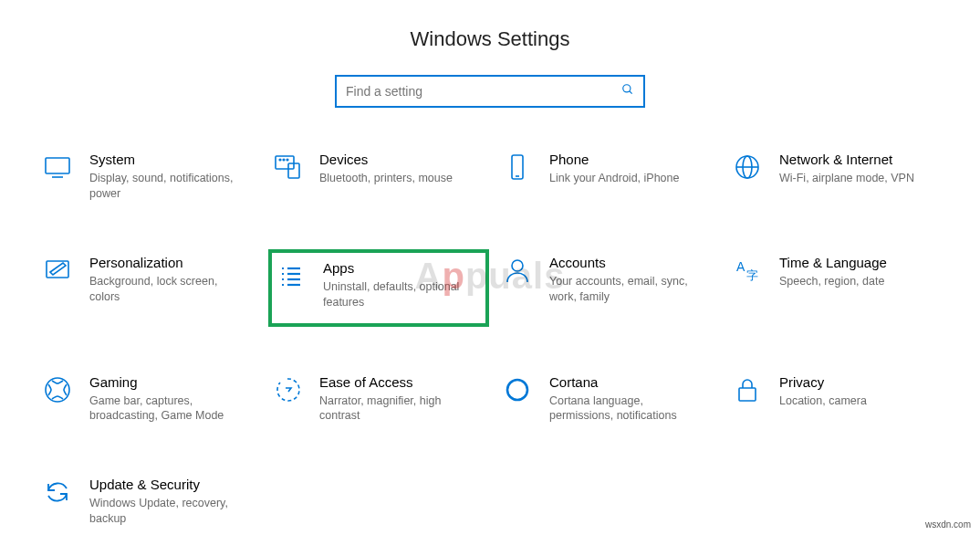  Describe the element at coordinates (847, 179) in the screenshot. I see `tile-desc: Wi-Fi, airplane mode, VPN` at that location.